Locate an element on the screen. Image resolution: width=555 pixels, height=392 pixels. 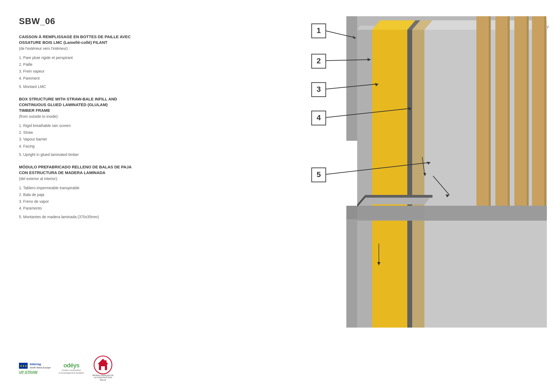
odeys-name: odéys is located at coordinates (72, 365).